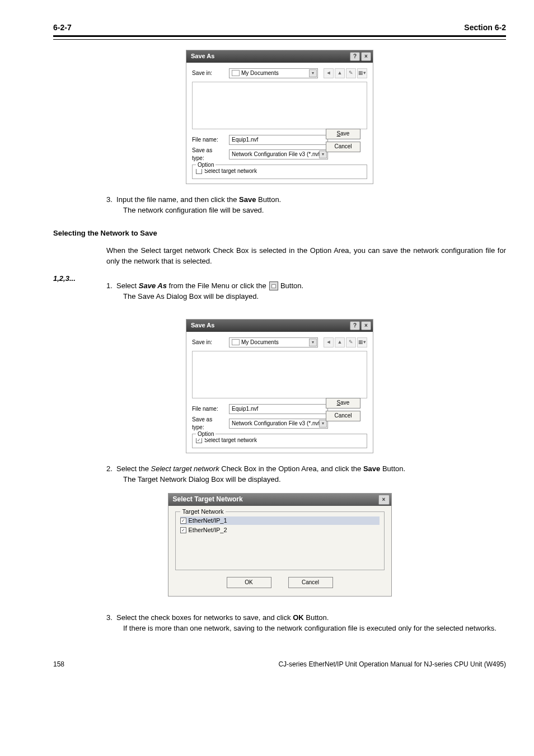  Describe the element at coordinates (280, 31) in the screenshot. I see `page-header: 6-2-7 Section 6-2` at that location.